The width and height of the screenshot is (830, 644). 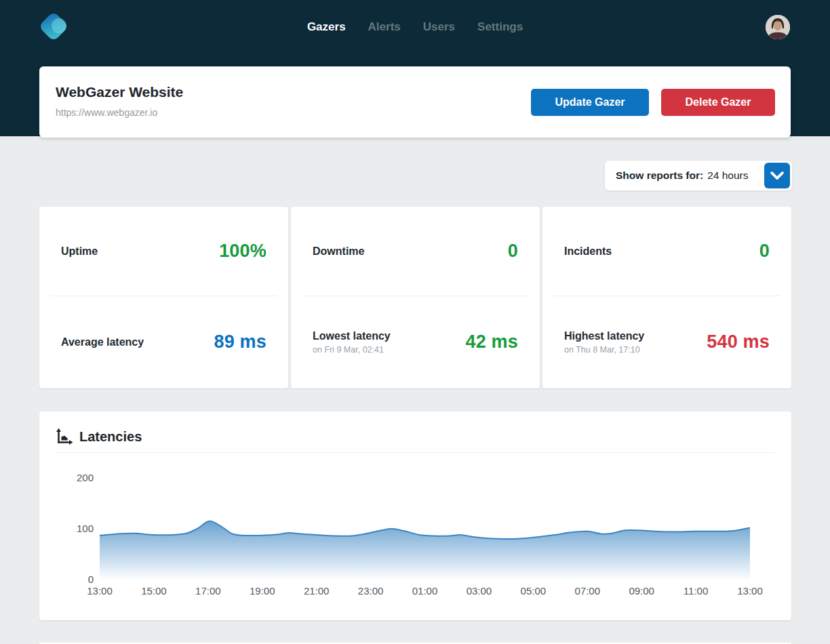 What do you see at coordinates (164, 251) in the screenshot?
I see `stat-row-top: Uptime 100%` at bounding box center [164, 251].